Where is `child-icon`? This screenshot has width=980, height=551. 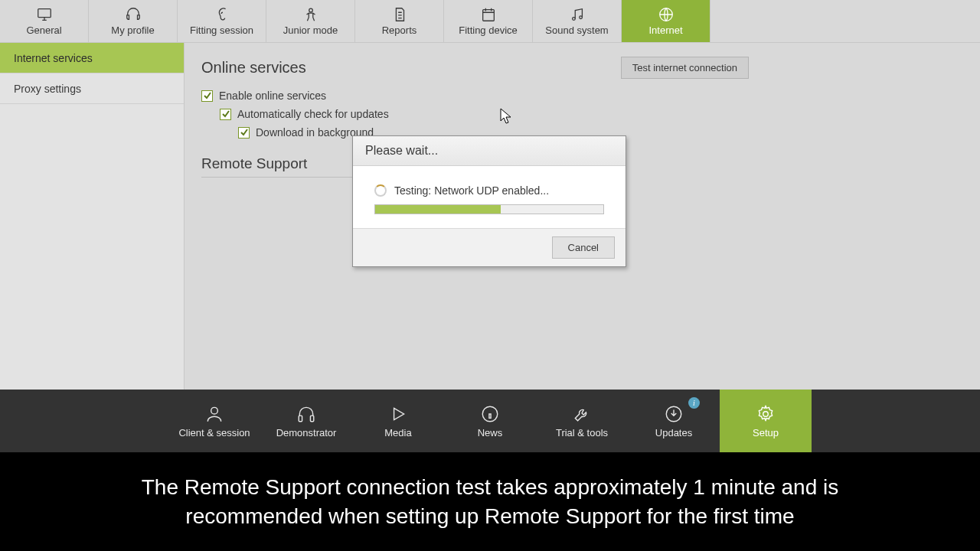 child-icon is located at coordinates (311, 15).